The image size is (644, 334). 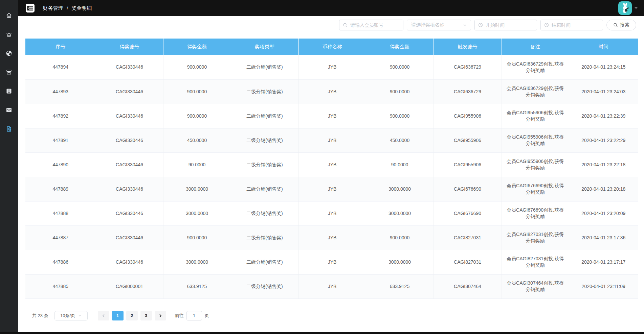 What do you see at coordinates (332, 213) in the screenshot?
I see `table-row: 447888CAGI3304463000.0000二级分销(销售奖)JYB300…` at bounding box center [332, 213].